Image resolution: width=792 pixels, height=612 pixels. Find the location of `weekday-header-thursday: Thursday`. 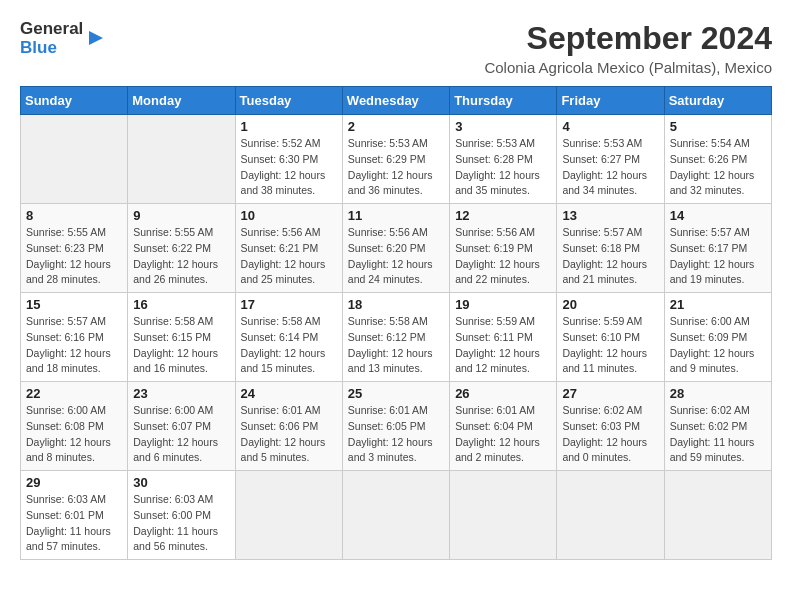

weekday-header-thursday: Thursday is located at coordinates (504, 101).